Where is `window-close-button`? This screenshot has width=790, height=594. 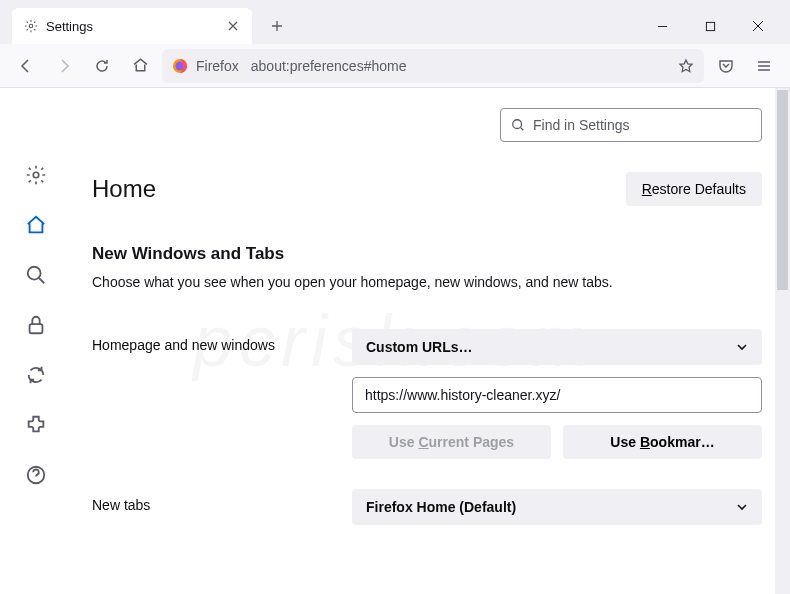 window-close-button is located at coordinates (758, 26).